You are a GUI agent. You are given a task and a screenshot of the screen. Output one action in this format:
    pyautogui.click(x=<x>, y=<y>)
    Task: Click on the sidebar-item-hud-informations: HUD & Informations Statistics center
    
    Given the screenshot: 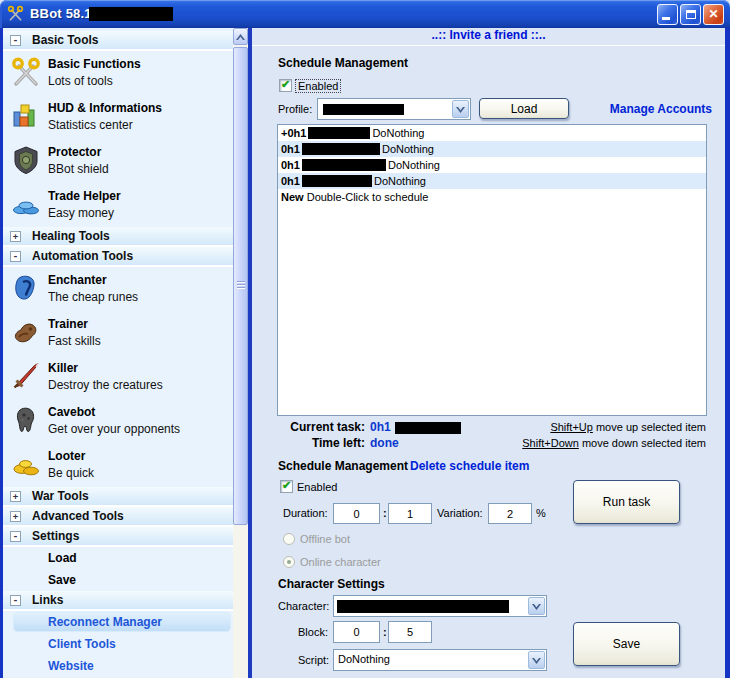 What is the action you would take?
    pyautogui.click(x=118, y=117)
    